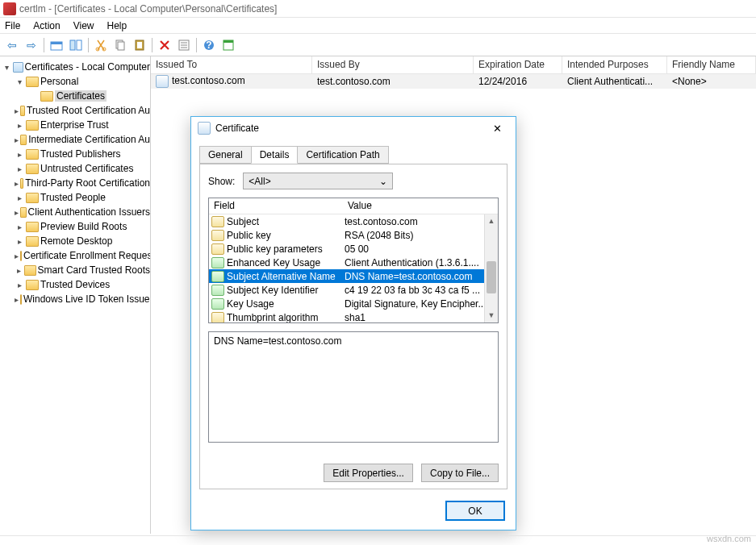  Describe the element at coordinates (491, 221) in the screenshot. I see `scroll-up-icon: ▲` at that location.